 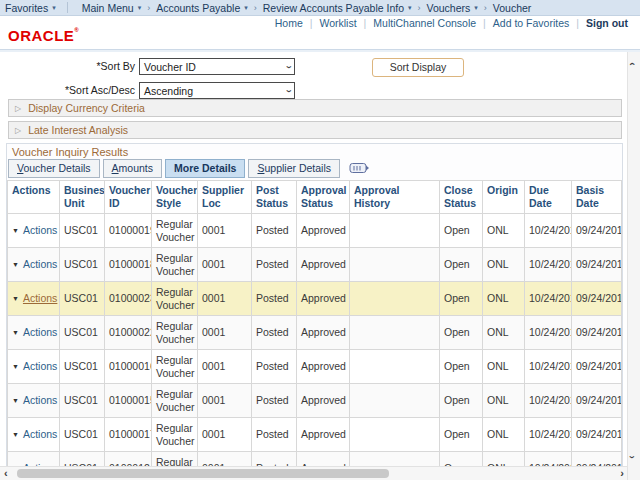 I want to click on utility-link-home: Home, so click(x=289, y=23).